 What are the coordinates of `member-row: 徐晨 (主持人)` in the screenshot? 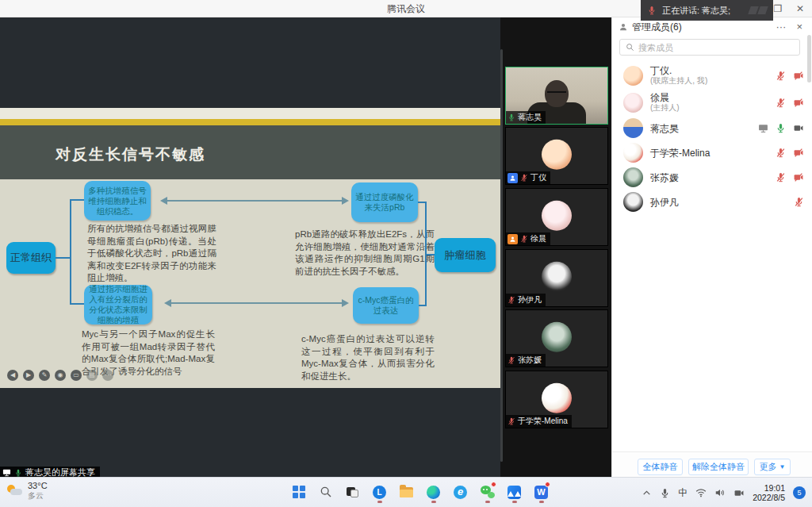 It's located at (712, 102).